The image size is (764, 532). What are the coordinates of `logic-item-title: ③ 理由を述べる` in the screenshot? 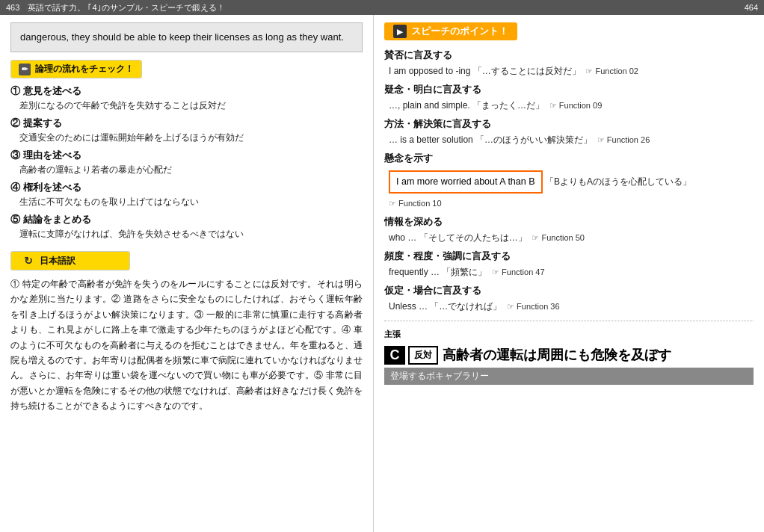 It's located at (187, 155).